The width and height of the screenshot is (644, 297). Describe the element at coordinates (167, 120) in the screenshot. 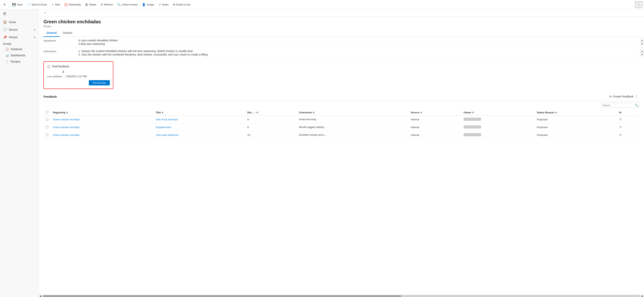

I see `row-title-link: One of my new favs` at that location.